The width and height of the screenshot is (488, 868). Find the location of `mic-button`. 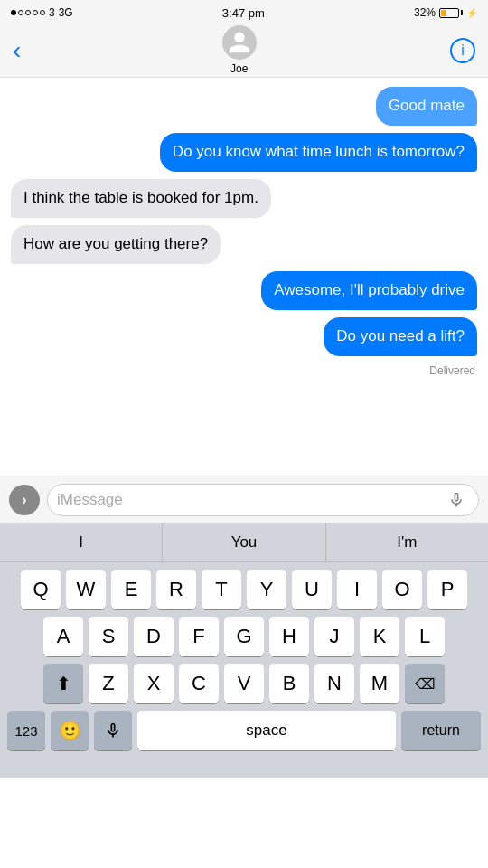

mic-button is located at coordinates (456, 500).